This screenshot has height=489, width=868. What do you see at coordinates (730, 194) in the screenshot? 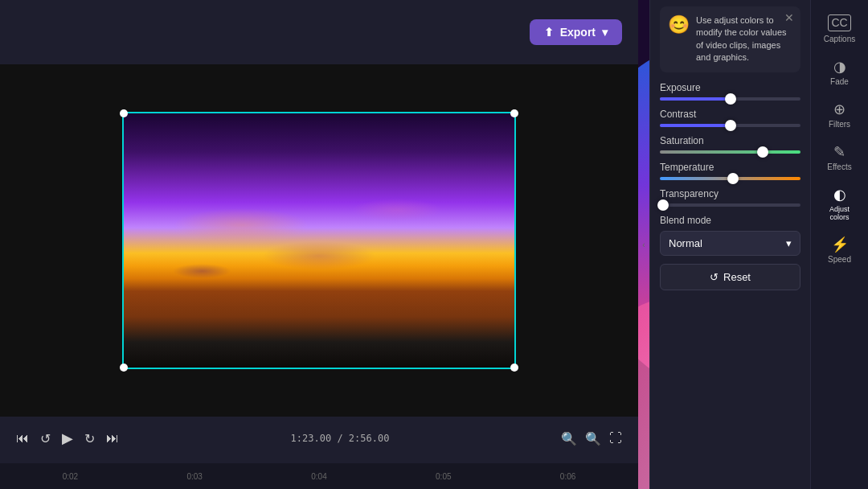
I see `transparency-label: Transparency` at bounding box center [730, 194].